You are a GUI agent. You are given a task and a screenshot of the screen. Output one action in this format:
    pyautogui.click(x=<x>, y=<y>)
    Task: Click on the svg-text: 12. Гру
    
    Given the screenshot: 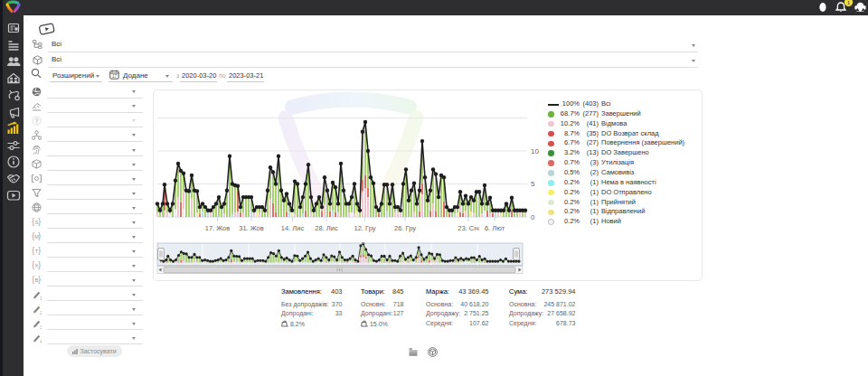 What is the action you would take?
    pyautogui.click(x=365, y=228)
    